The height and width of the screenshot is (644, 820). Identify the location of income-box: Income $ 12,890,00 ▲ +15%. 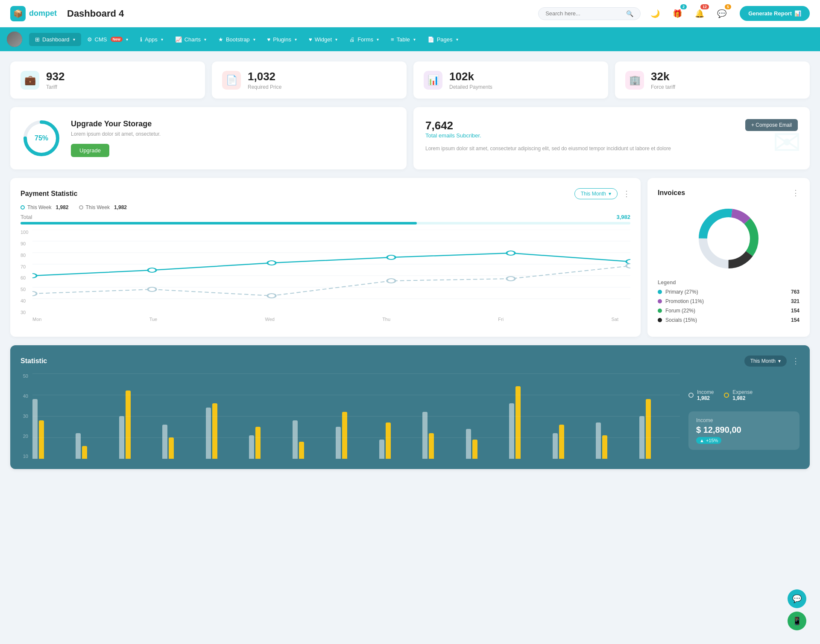
(744, 431).